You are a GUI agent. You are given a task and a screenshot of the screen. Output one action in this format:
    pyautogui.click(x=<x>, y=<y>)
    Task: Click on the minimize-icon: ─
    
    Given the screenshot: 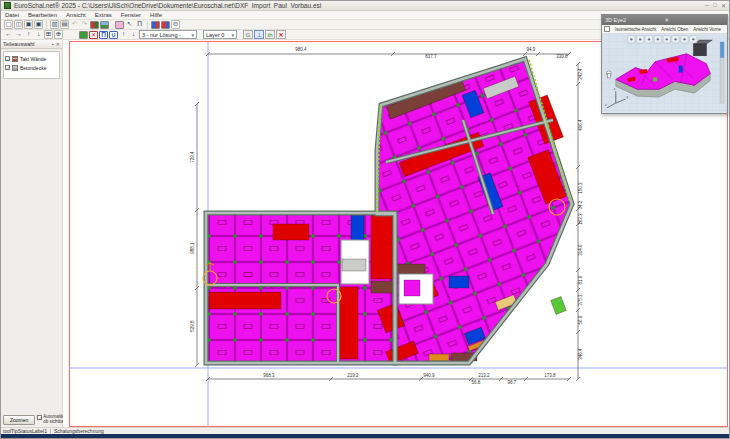 What is the action you would take?
    pyautogui.click(x=707, y=6)
    